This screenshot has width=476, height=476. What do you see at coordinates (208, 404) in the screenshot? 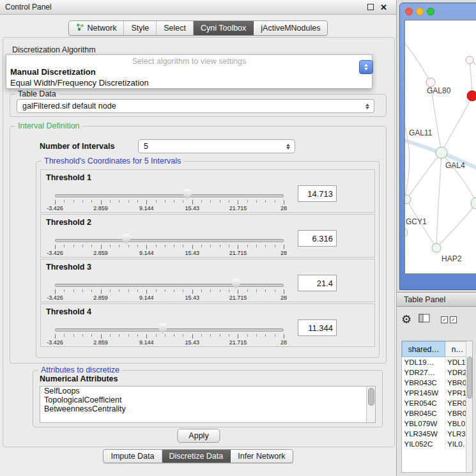
I see `numerical-attributes-list: SelfLoopsTopologicalCoefficientBetweenne…` at bounding box center [208, 404].